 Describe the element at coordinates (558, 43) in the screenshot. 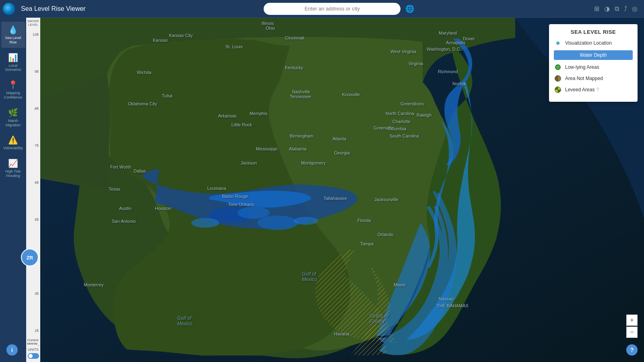

I see `visualization-location-icon` at that location.